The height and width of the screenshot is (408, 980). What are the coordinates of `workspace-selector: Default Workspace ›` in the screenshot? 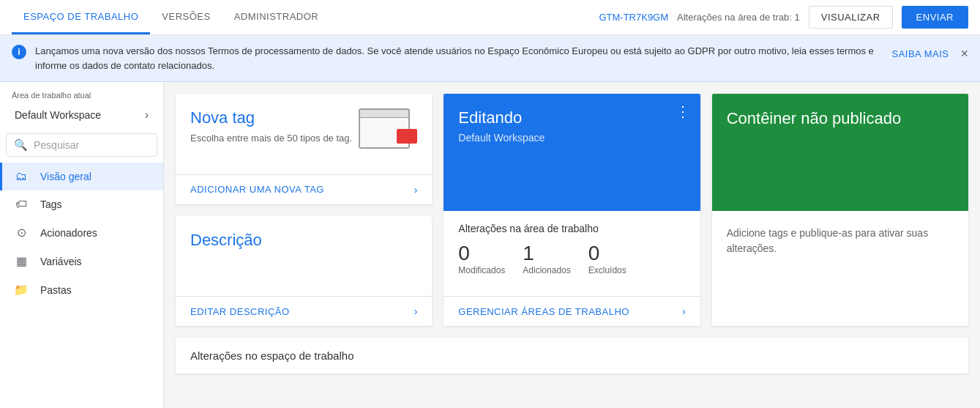 It's located at (82, 115).